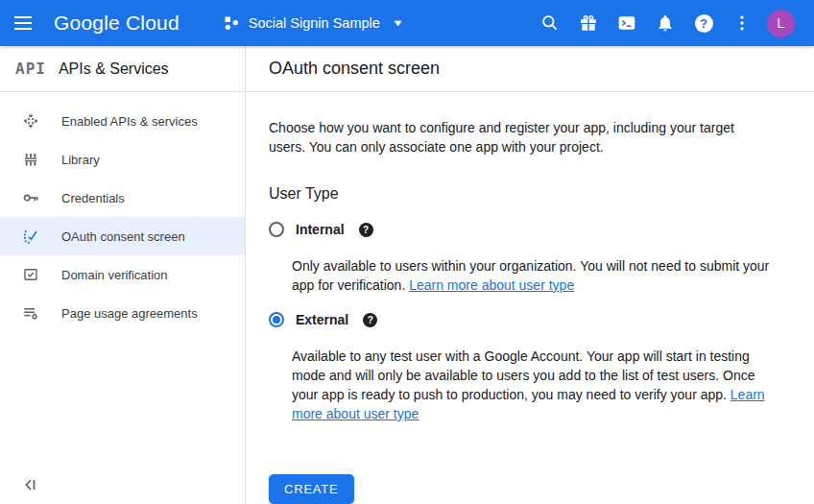 This screenshot has height=504, width=814. What do you see at coordinates (321, 229) in the screenshot?
I see `internal-radio-label: Internal` at bounding box center [321, 229].